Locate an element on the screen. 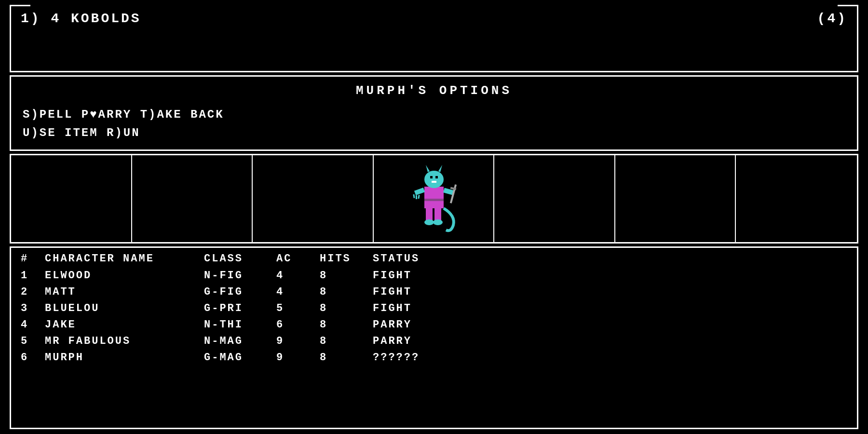 Image resolution: width=868 pixels, height=434 pixels. party-row-ac: 6 is located at coordinates (296, 325).